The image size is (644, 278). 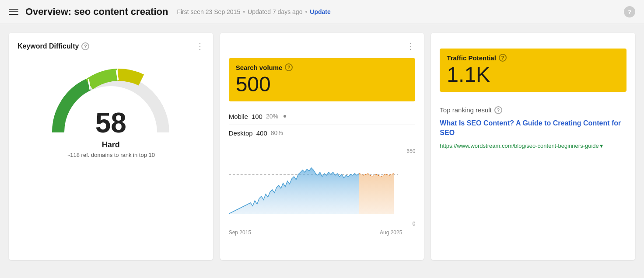 I want to click on sv-yellow-banner: Search volume ? 500, so click(x=322, y=80).